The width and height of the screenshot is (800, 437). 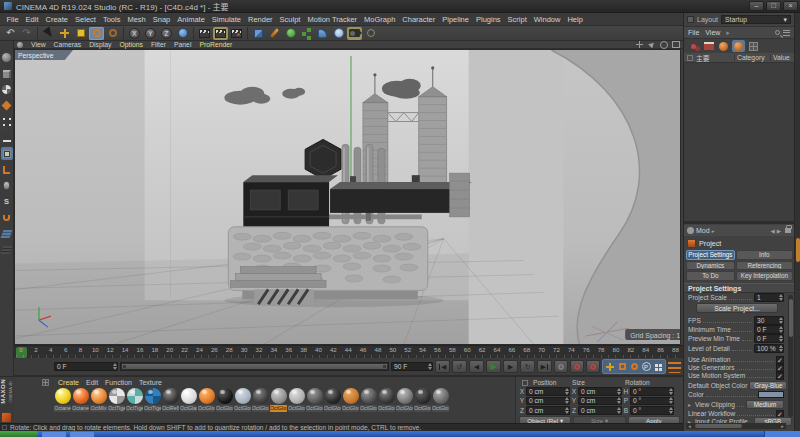 What do you see at coordinates (771, 394) in the screenshot?
I see `color-swatch` at bounding box center [771, 394].